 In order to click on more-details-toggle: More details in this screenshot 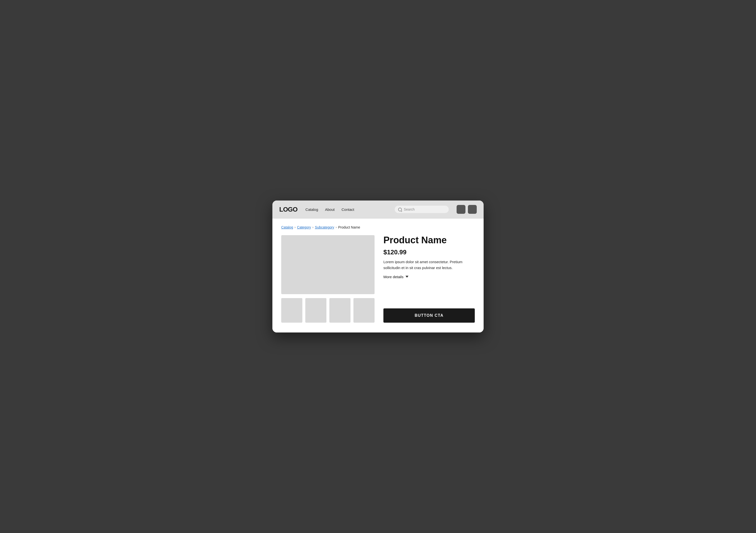, I will do `click(429, 277)`.